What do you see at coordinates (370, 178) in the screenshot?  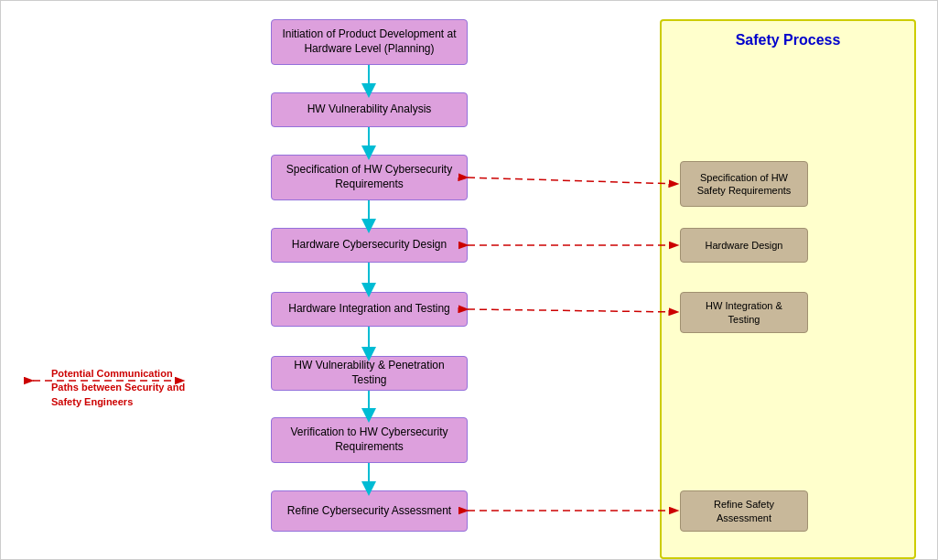 I see `flow-box-3: Specification of HW Cybersecurity Requir…` at bounding box center [370, 178].